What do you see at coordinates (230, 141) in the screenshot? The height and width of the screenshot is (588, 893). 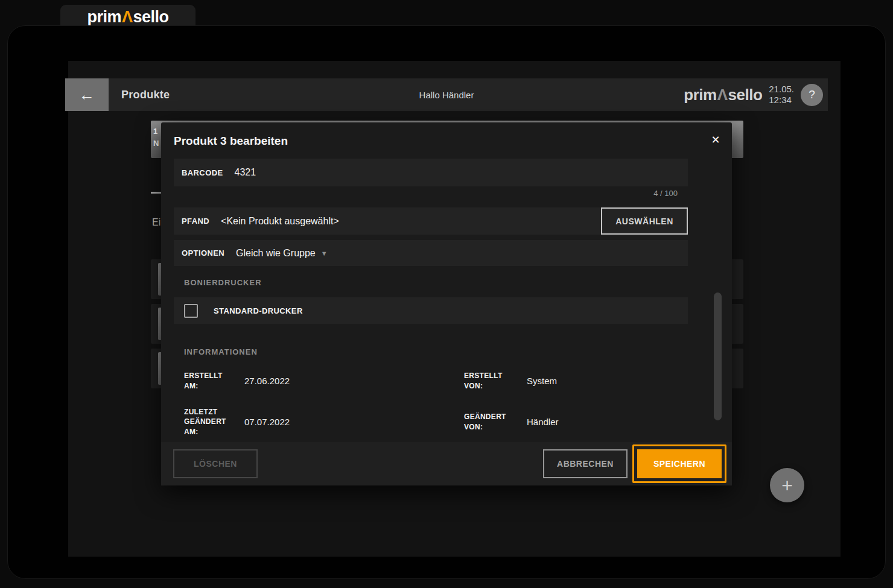 I see `dialog-title: Produkt 3 bearbeiten` at bounding box center [230, 141].